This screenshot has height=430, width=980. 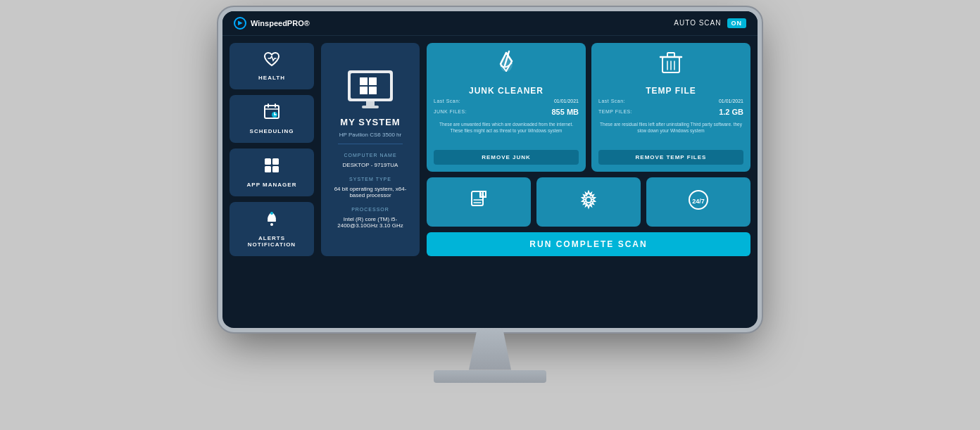 What do you see at coordinates (671, 107) in the screenshot?
I see `temp-file-panel: TEMP FILE Last Scan: 01/01/2021 TEMP FIL…` at bounding box center [671, 107].